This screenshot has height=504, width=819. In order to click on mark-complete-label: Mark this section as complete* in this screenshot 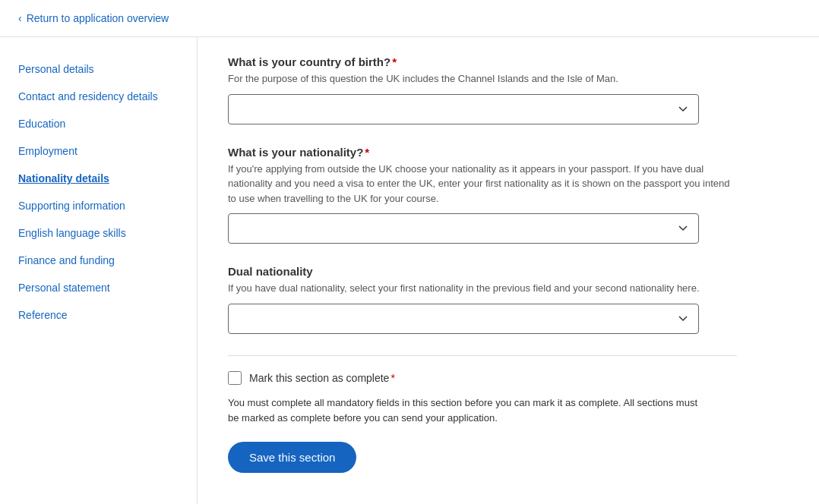, I will do `click(322, 378)`.